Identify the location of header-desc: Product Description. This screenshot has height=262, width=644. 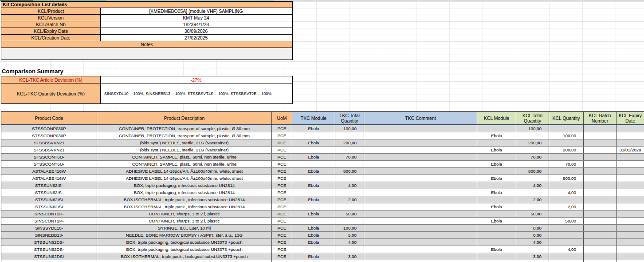
(185, 118).